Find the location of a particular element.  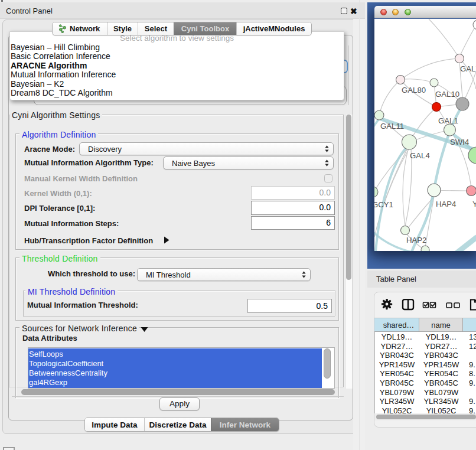

svg-text: GAL1 is located at coordinates (448, 120).